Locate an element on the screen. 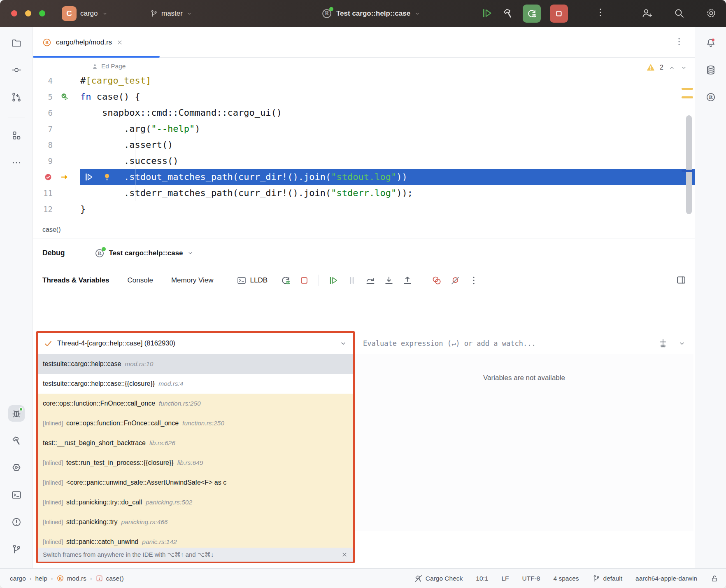 The image size is (726, 588). statusbar-target-platform: aarch64-apple-darwin is located at coordinates (666, 579).